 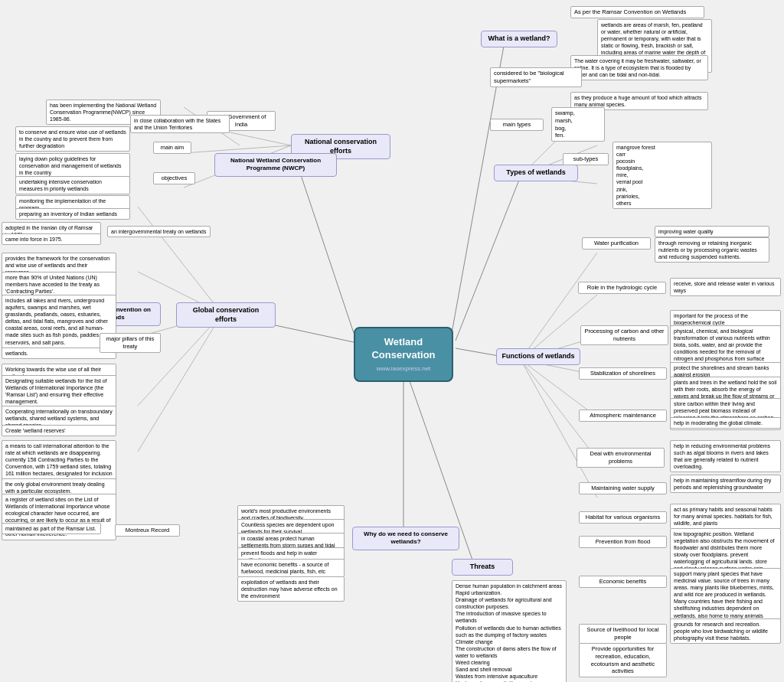 What do you see at coordinates (291, 589) in the screenshot?
I see `leaf-why6: exploitation of wetlands and their destr…` at bounding box center [291, 589].